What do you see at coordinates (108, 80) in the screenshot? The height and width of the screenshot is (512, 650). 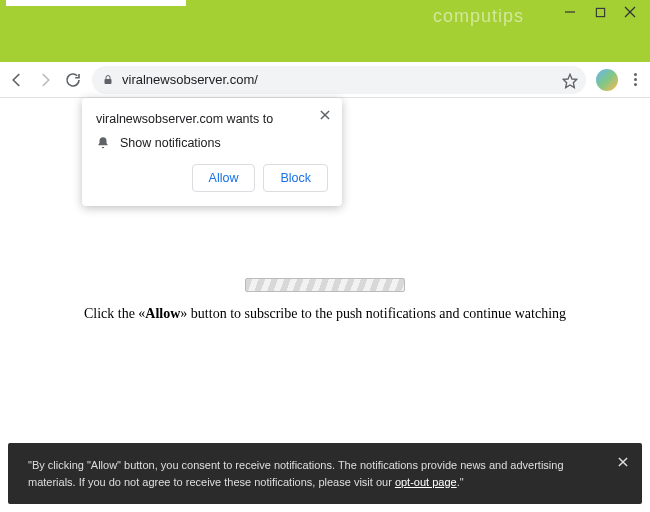 I see `lock-icon` at bounding box center [108, 80].